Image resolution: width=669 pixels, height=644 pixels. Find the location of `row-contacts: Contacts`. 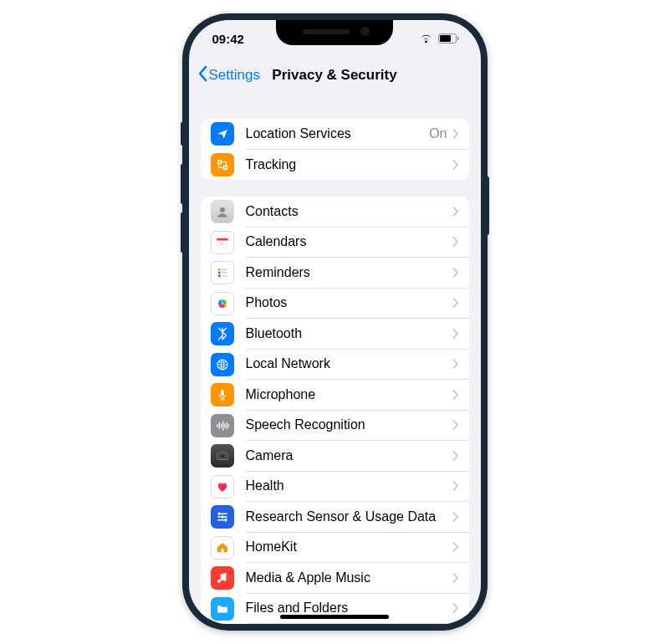

row-contacts: Contacts is located at coordinates (334, 212).